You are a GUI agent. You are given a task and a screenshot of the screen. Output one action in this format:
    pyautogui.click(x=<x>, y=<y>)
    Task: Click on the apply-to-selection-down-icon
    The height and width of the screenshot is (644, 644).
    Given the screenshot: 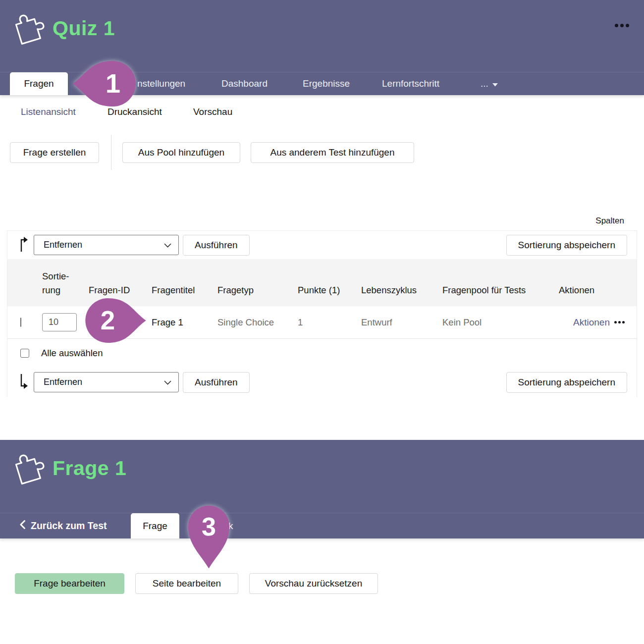 What is the action you would take?
    pyautogui.click(x=24, y=382)
    